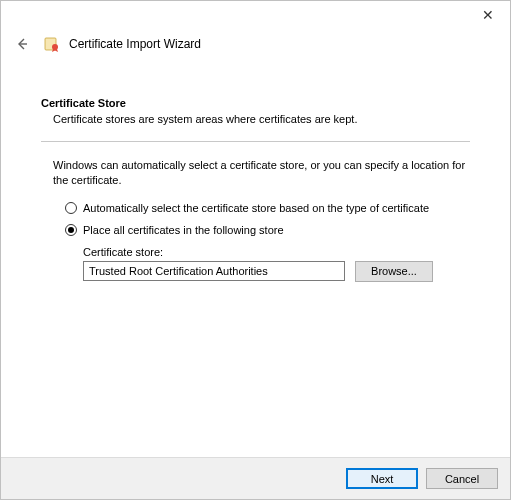 This screenshot has width=511, height=500. What do you see at coordinates (22, 44) in the screenshot?
I see `back-arrow-icon` at bounding box center [22, 44].